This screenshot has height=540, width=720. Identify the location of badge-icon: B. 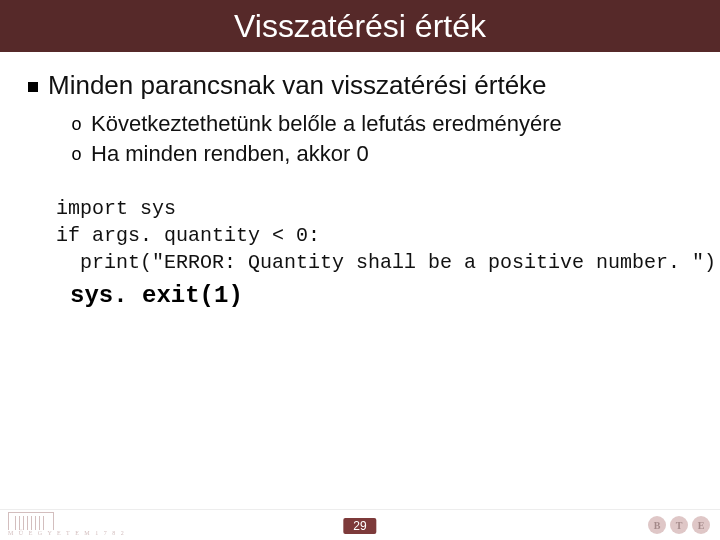
(657, 525).